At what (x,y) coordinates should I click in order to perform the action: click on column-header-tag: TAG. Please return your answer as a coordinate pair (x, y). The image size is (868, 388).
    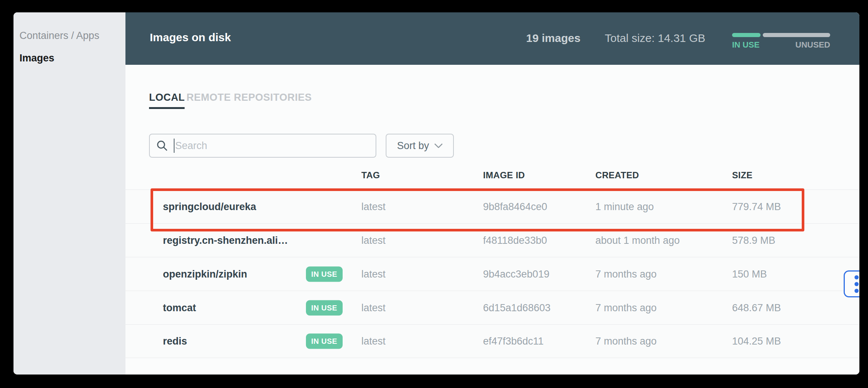
    Looking at the image, I should click on (371, 175).